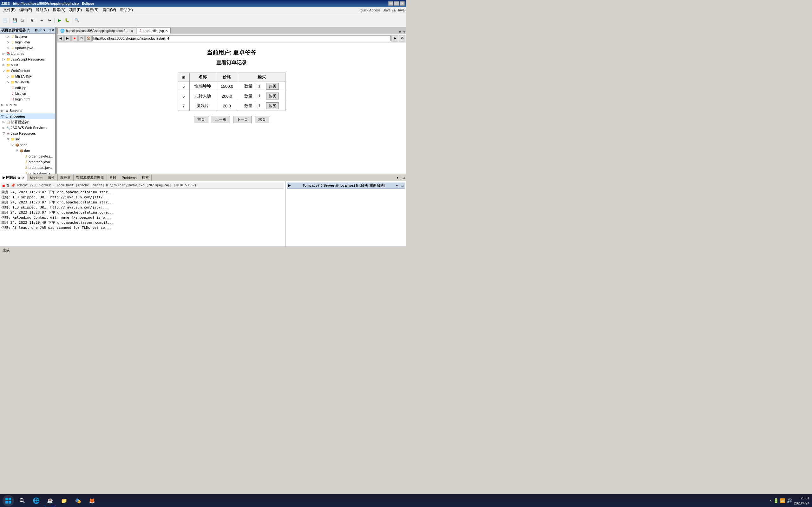 The height and width of the screenshot is (507, 812). What do you see at coordinates (4, 185) in the screenshot?
I see `console-stop-btn: ■` at bounding box center [4, 185].